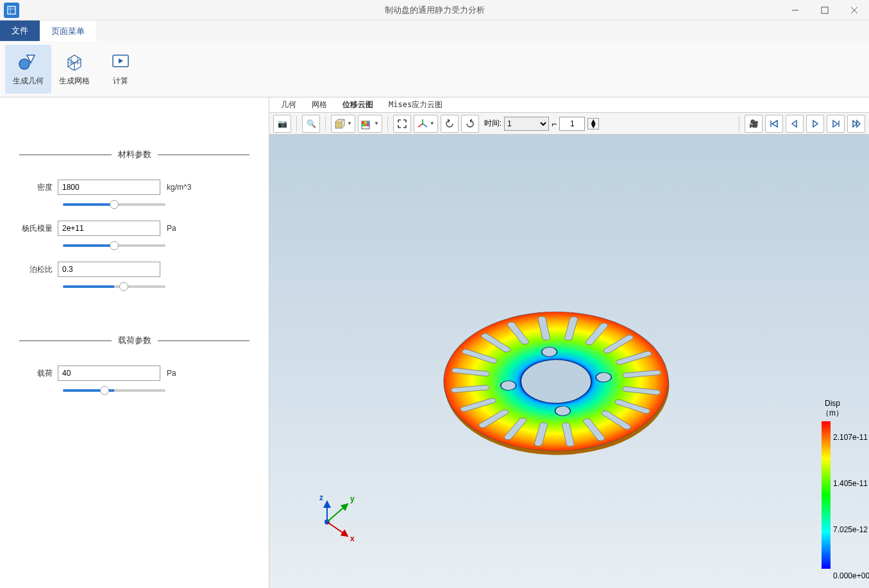 The image size is (869, 588). I want to click on skip-start-icon, so click(774, 124).